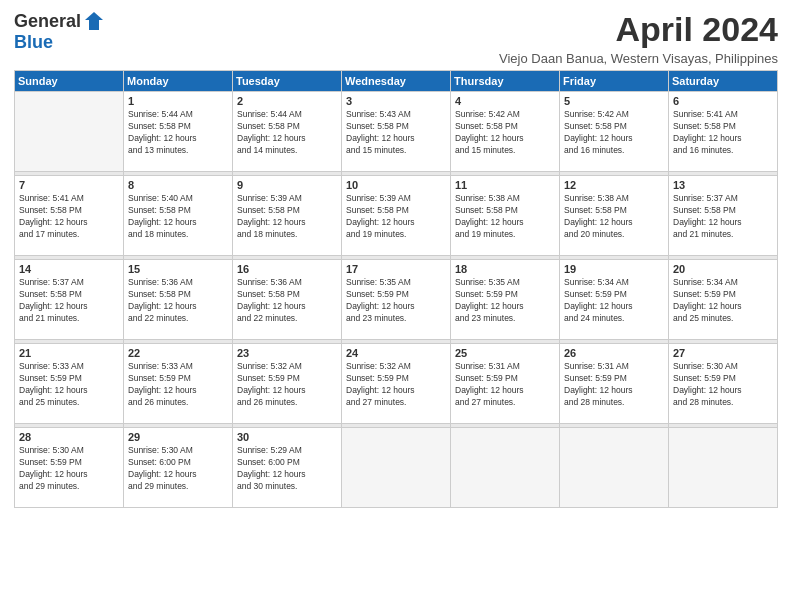  What do you see at coordinates (506, 82) in the screenshot?
I see `col-thursday: Thursday` at bounding box center [506, 82].